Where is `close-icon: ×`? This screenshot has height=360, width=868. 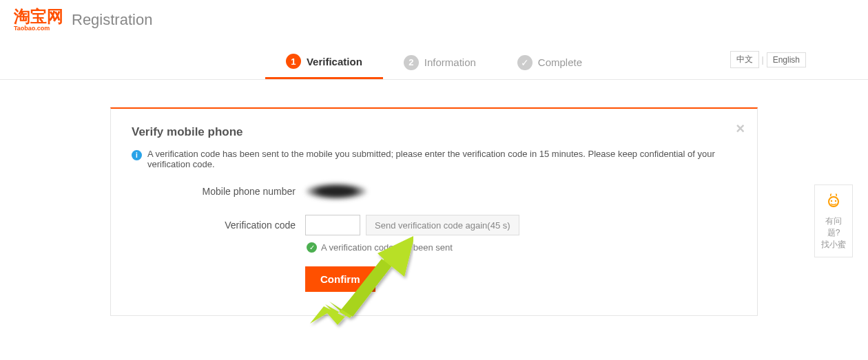
close-icon: × is located at coordinates (740, 129).